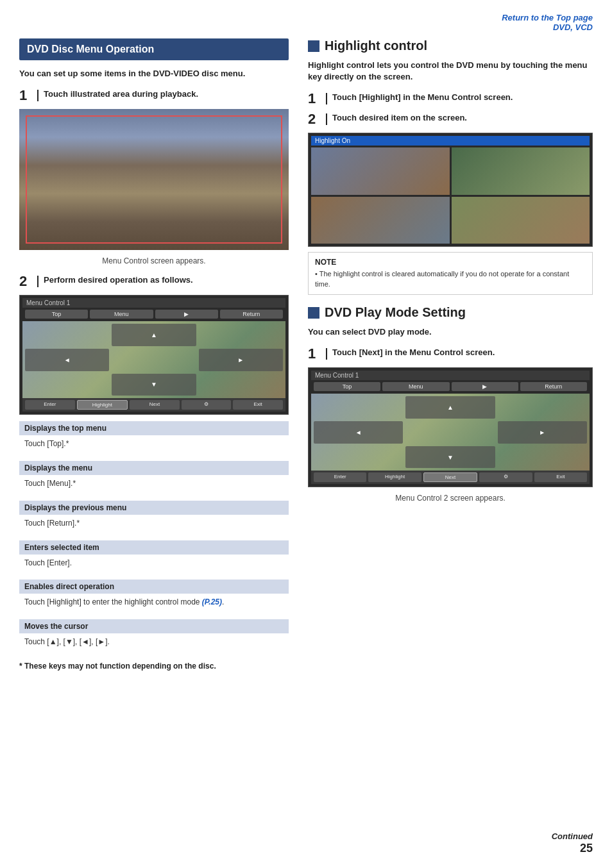 The width and height of the screenshot is (612, 868). I want to click on highlight-intro: Highlight control lets you control the D…, so click(450, 71).